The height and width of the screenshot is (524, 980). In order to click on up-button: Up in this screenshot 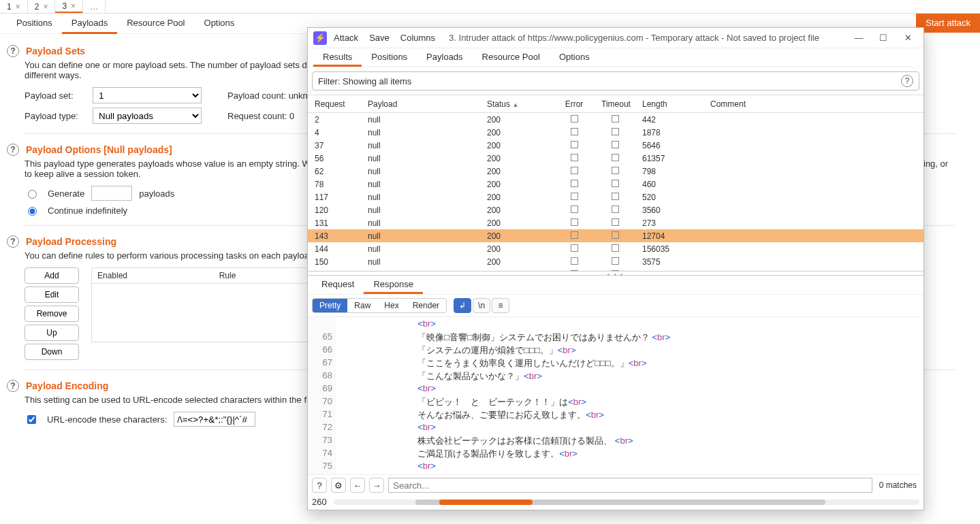, I will do `click(52, 333)`.